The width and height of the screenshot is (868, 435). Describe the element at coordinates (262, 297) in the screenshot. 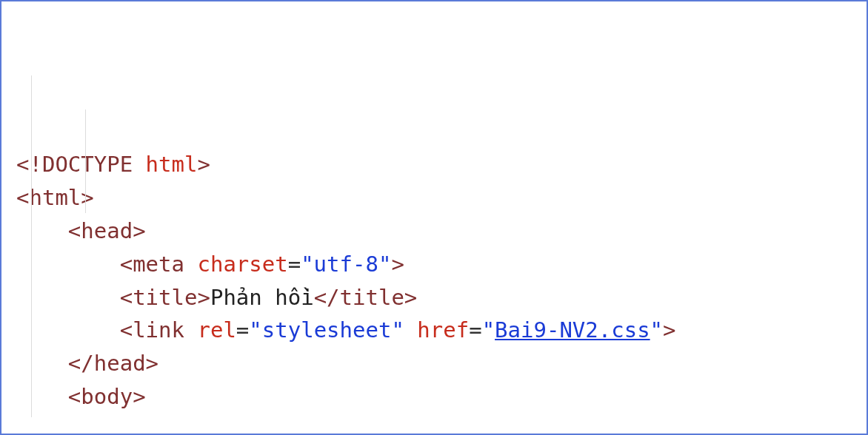

I see `code-token: Phản hồi` at that location.